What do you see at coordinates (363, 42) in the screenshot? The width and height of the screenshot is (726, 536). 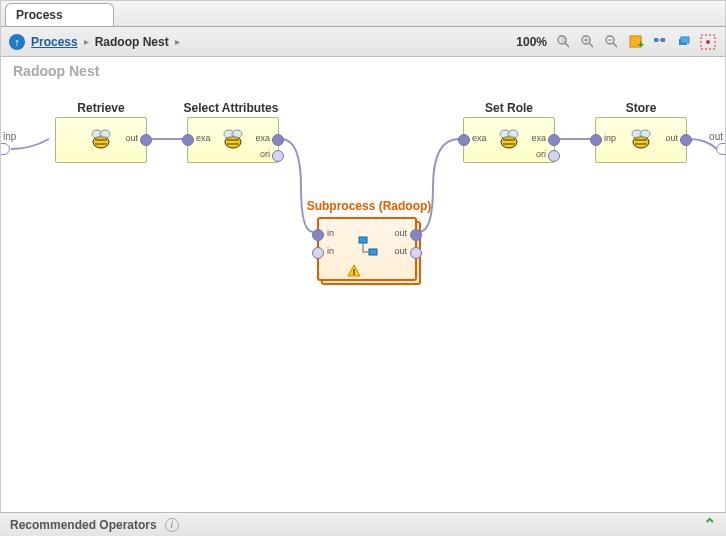 I see `breadcrumb-bar: ↑ Process ▸ Radoop Nest ▸ 100% ⊙ +` at bounding box center [363, 42].